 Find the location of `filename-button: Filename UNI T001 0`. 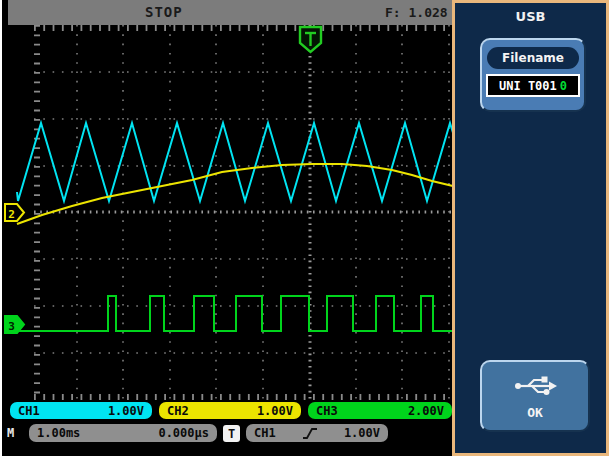

filename-button: Filename UNI T001 0 is located at coordinates (533, 75).